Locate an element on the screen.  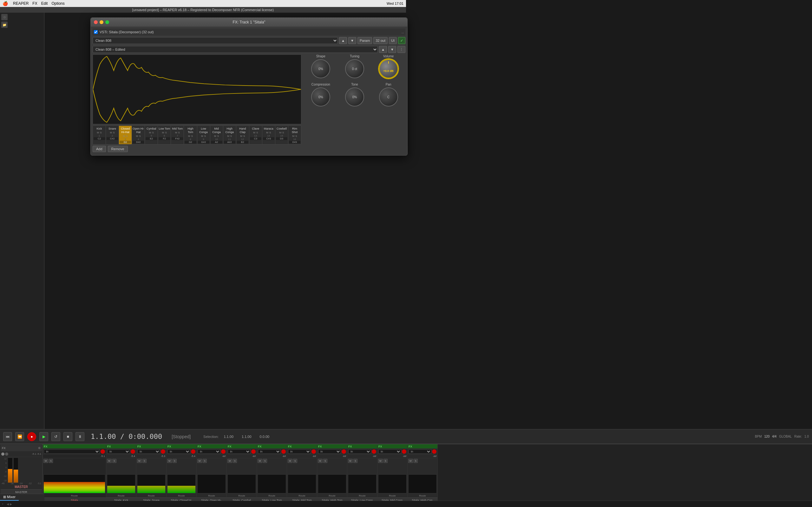
drum-pad-name-15: Rim Shot is located at coordinates (295, 131).